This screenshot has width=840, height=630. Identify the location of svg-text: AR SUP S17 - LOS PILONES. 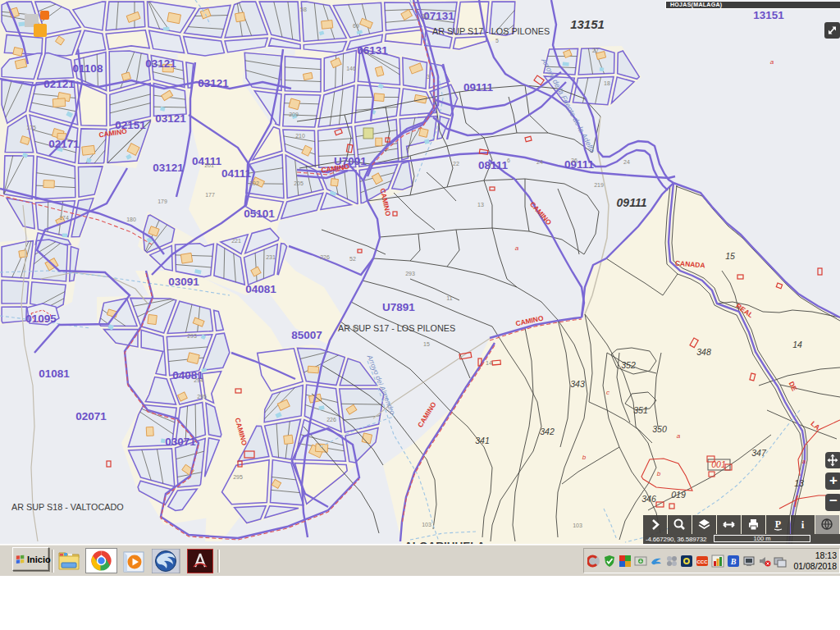
(491, 31).